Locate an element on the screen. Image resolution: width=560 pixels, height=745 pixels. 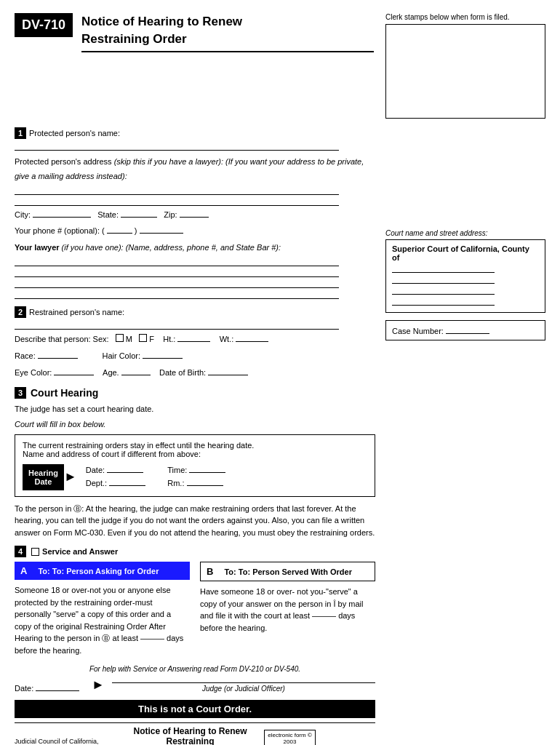
ht-label: Ht.: is located at coordinates (169, 339).